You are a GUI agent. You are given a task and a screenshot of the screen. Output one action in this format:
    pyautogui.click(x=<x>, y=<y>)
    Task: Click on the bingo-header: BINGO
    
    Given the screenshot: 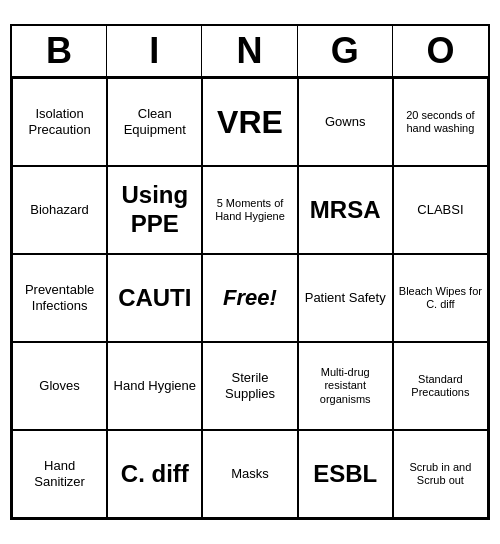 What is the action you would take?
    pyautogui.click(x=250, y=52)
    